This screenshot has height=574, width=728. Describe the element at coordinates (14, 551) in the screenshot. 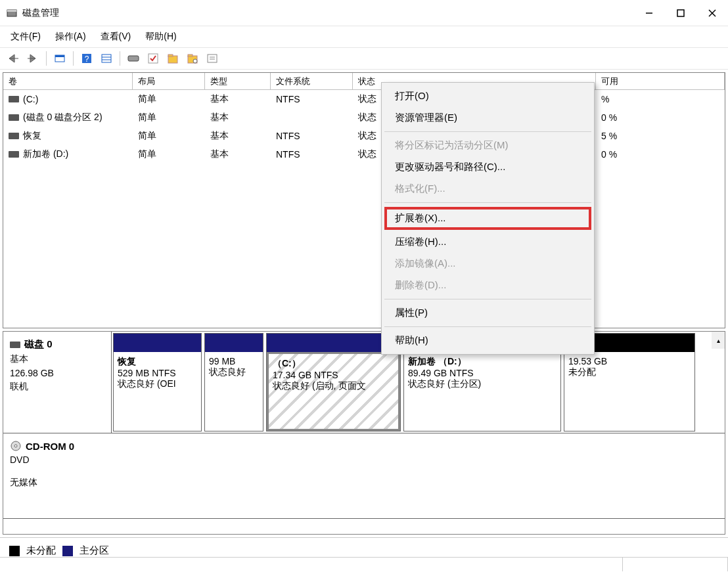

I see `legend-unalloc-color` at that location.